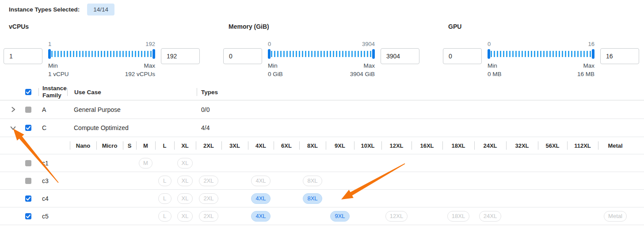  Describe the element at coordinates (110, 146) in the screenshot. I see `size-column-header-Micro: Micro` at that location.